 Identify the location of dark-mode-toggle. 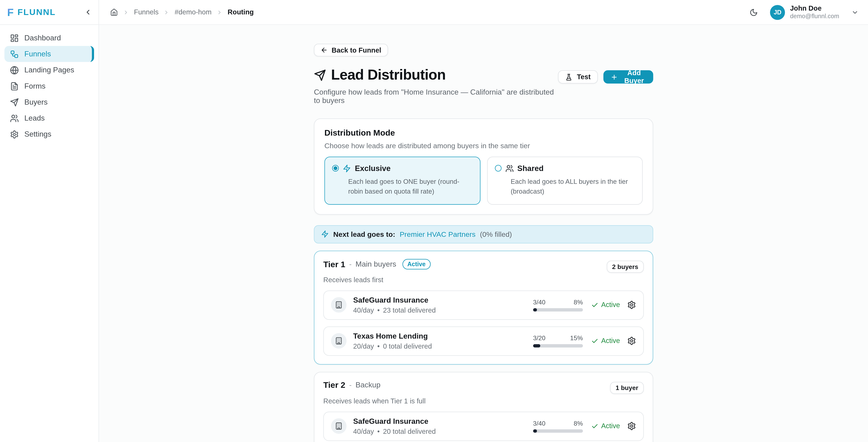
(753, 12).